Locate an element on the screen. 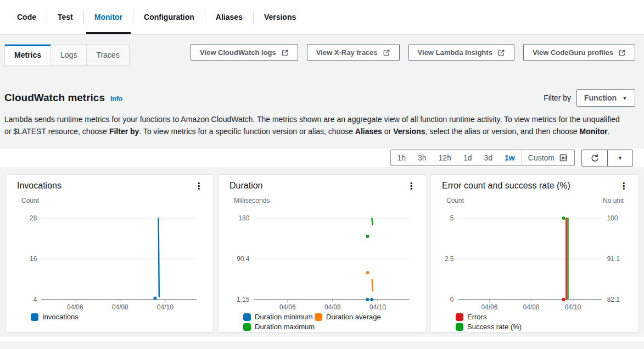 The image size is (644, 349). button-label: View Lambda Insights is located at coordinates (455, 53).